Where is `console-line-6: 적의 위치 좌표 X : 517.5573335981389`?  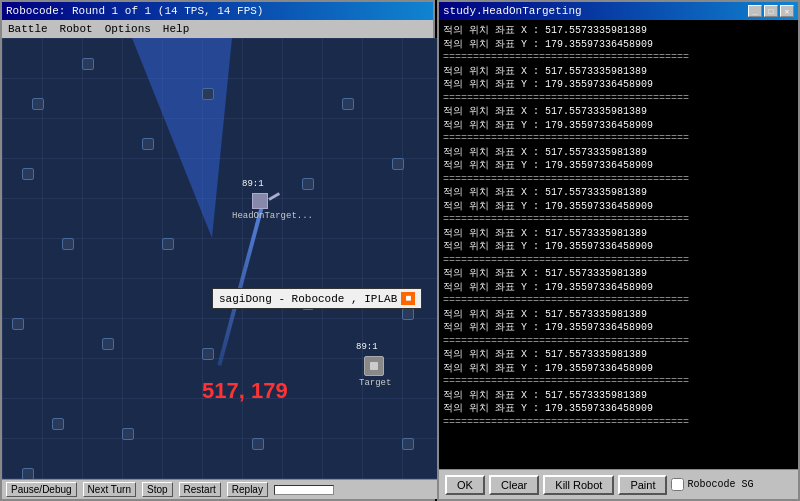 console-line-6: 적의 위치 좌표 X : 517.5573335981389 is located at coordinates (618, 112).